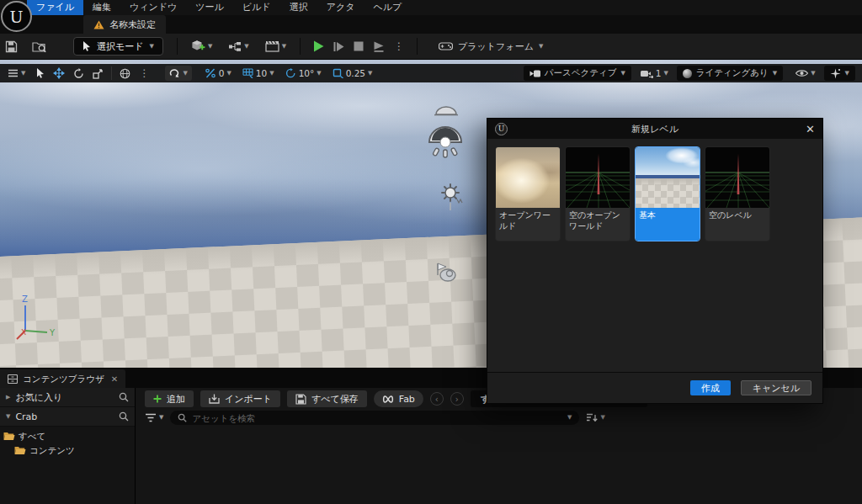 This screenshot has width=862, height=504. Describe the element at coordinates (12, 47) in the screenshot. I see `save-button` at that location.